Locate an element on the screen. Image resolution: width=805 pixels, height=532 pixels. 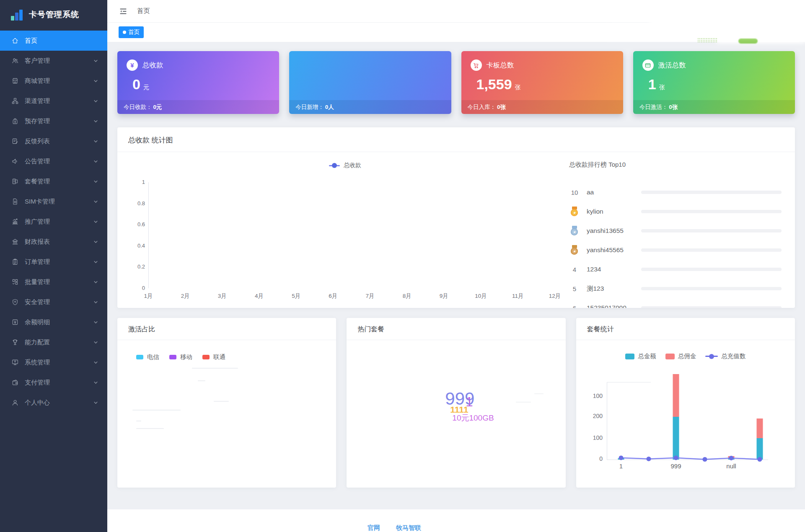
x-tick: 4月 is located at coordinates (259, 296).